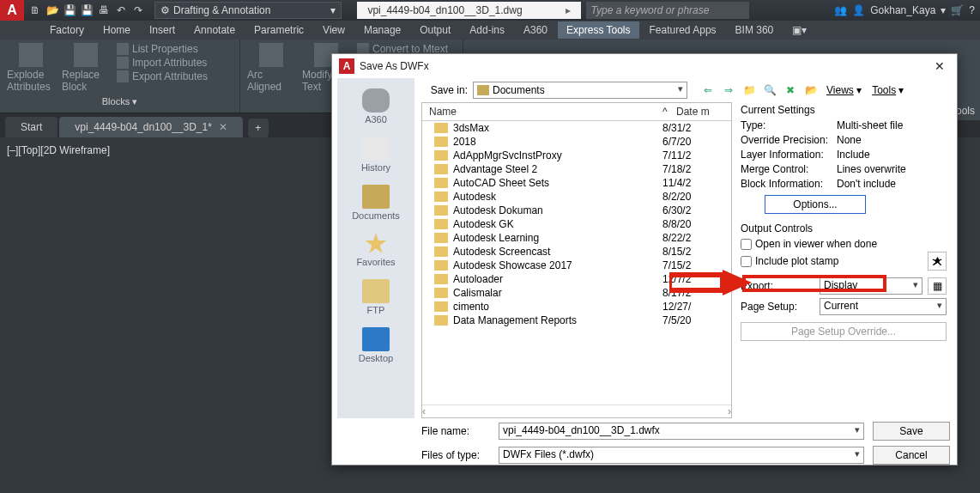 The height and width of the screenshot is (493, 980). Describe the element at coordinates (151, 127) in the screenshot. I see `tab-document: vpi_4449-b04_dn100__3D_1*✕` at that location.